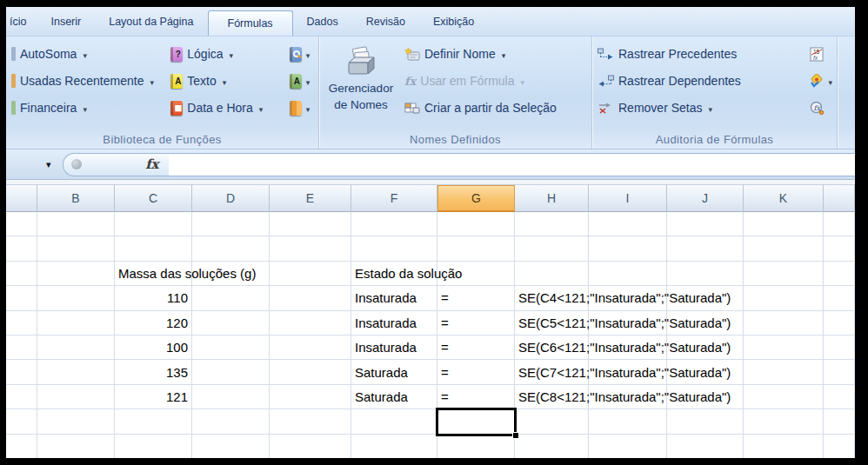 This screenshot has height=465, width=868. I want to click on cell-J2, so click(705, 249).